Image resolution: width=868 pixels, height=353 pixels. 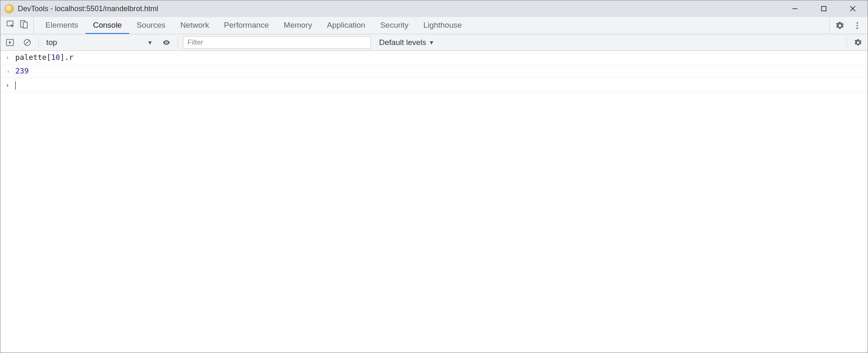 I want to click on tab-network: Network, so click(x=195, y=26).